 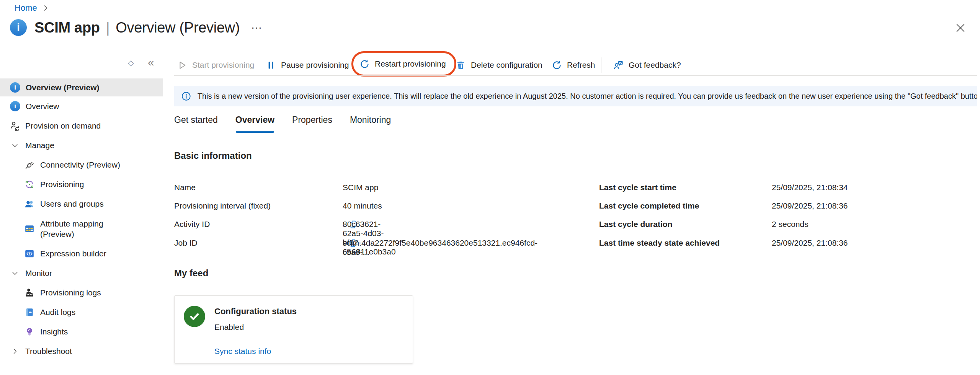 I want to click on close-icon, so click(x=960, y=28).